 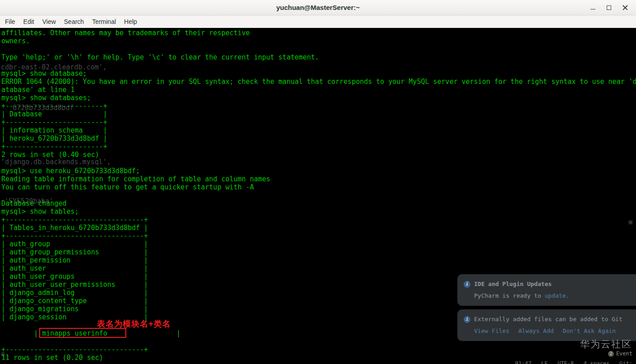 I want to click on minimize-button, so click(x=593, y=8).